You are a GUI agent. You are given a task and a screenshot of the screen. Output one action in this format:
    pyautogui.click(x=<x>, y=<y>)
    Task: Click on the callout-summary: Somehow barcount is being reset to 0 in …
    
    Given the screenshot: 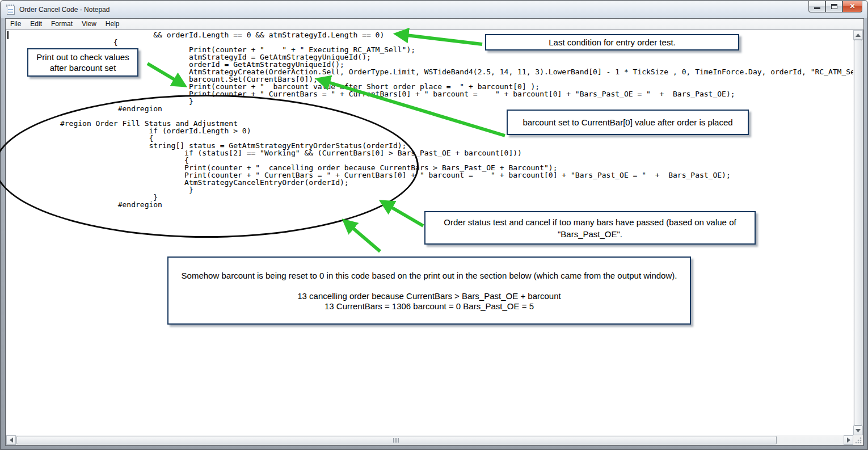 What is the action you would take?
    pyautogui.click(x=429, y=291)
    